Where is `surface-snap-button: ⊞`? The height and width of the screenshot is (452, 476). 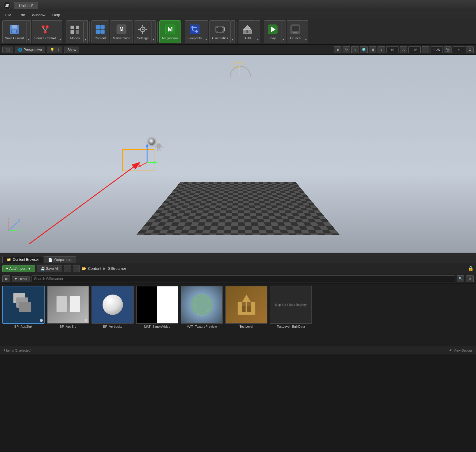
surface-snap-button: ⊞ is located at coordinates (373, 50).